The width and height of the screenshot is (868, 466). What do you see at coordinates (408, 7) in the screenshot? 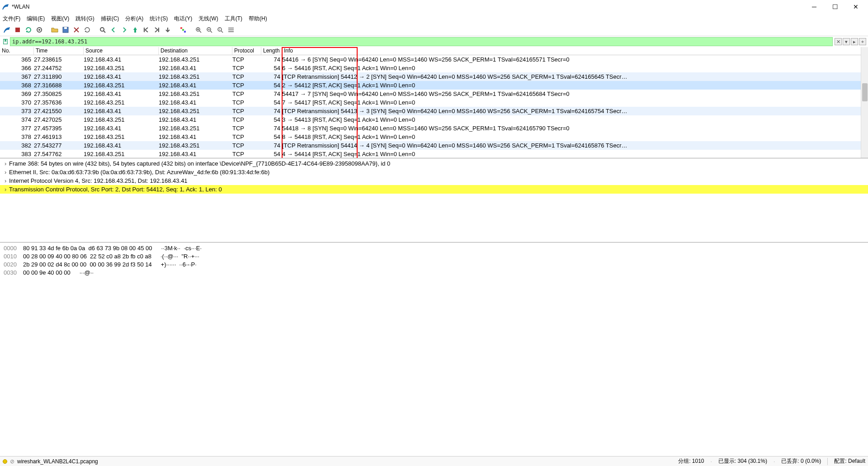
I see `window-title: *WLAN` at bounding box center [408, 7].